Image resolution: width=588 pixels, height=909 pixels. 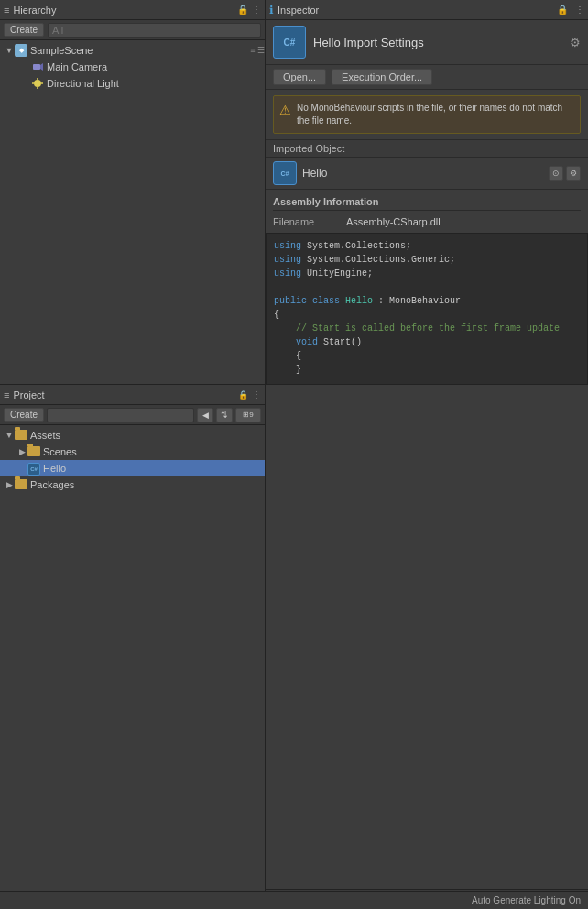 I want to click on hierarchy-search-input, so click(x=154, y=30).